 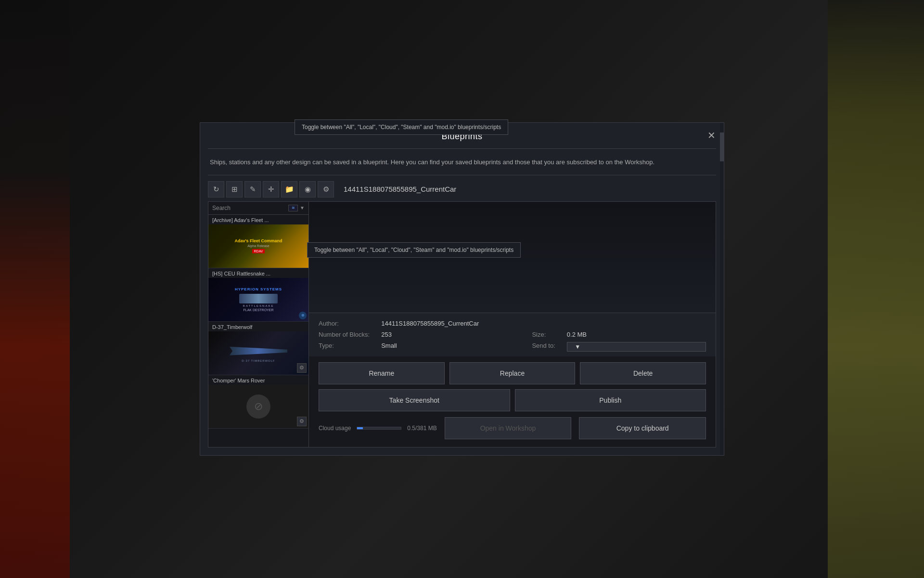 What do you see at coordinates (344, 324) in the screenshot?
I see `author-label: Author:` at bounding box center [344, 324].